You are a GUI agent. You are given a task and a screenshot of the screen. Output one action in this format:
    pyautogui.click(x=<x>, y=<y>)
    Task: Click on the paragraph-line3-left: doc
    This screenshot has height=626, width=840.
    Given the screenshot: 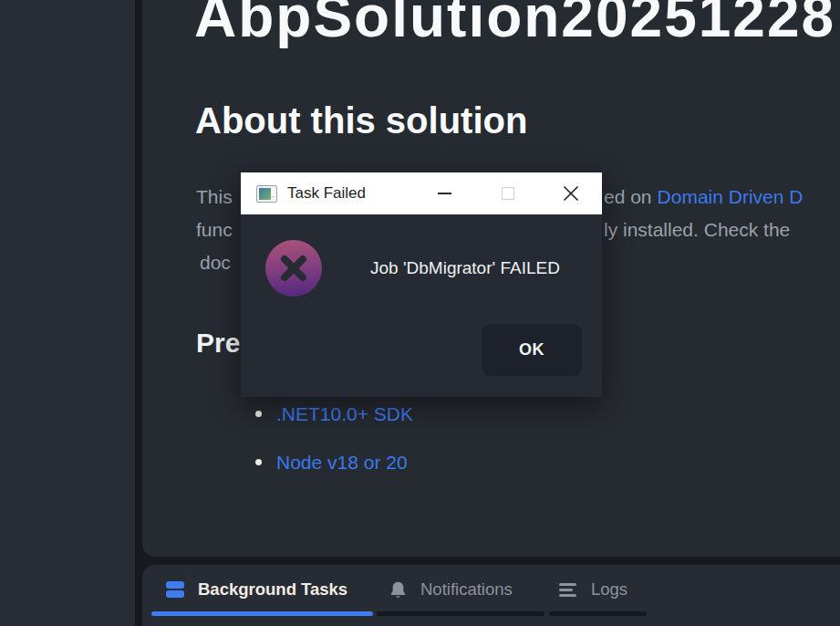 What is the action you would take?
    pyautogui.click(x=215, y=263)
    